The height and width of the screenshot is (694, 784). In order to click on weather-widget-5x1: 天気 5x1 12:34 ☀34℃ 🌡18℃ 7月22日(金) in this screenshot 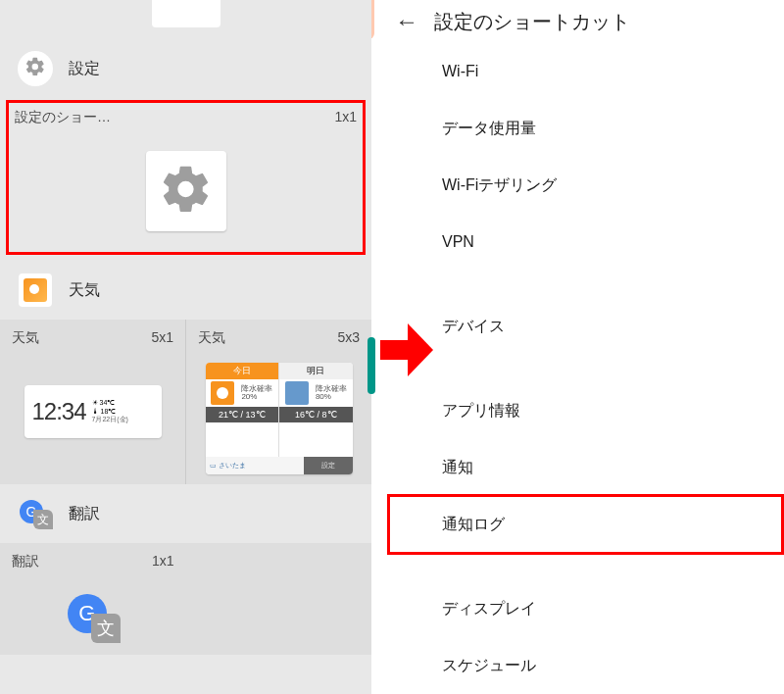, I will do `click(92, 402)`.